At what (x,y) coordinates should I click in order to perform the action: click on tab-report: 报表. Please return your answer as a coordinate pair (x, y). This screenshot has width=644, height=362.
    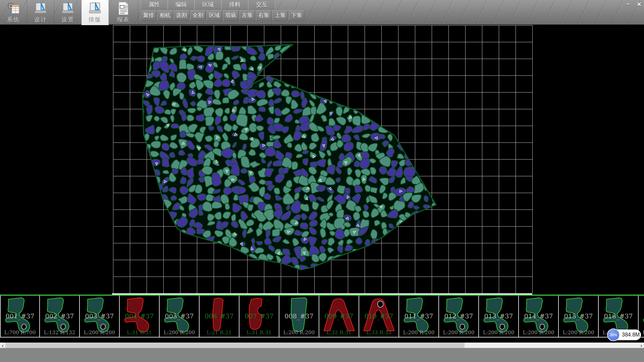
    Looking at the image, I should click on (123, 13).